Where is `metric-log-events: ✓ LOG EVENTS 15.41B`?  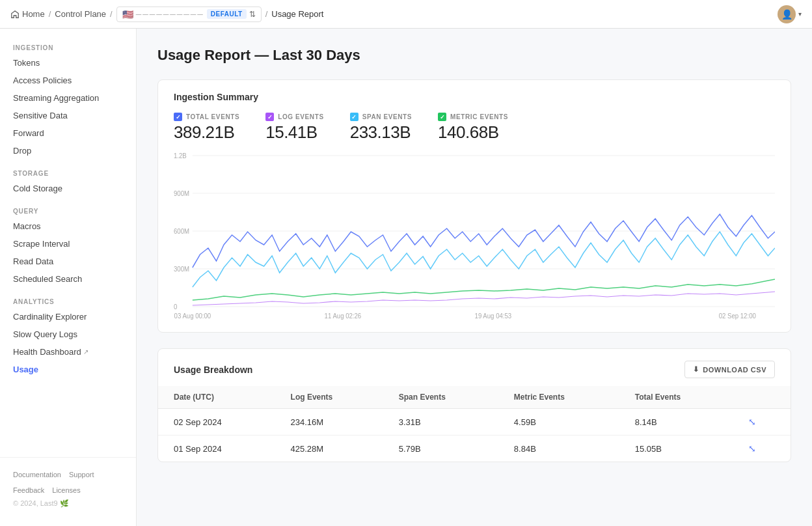
metric-log-events: ✓ LOG EVENTS 15.41B is located at coordinates (294, 128).